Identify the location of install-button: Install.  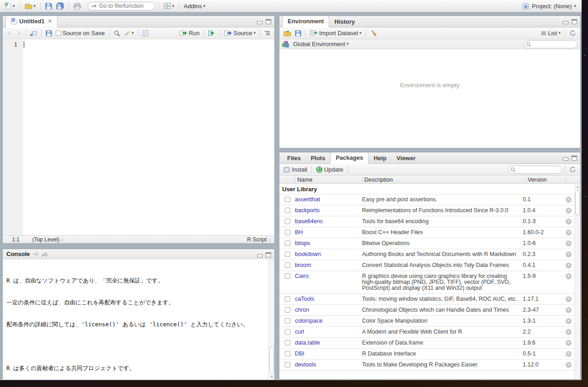
(295, 170).